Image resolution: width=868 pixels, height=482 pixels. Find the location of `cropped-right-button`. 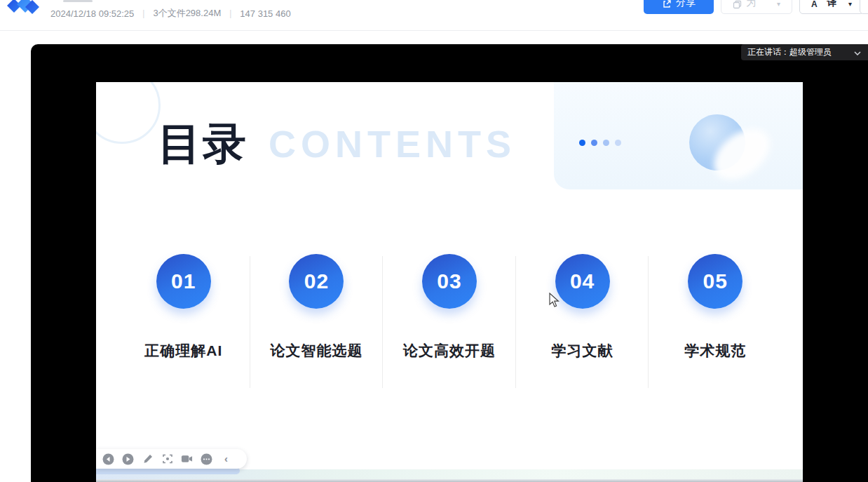

cropped-right-button is located at coordinates (864, 7).